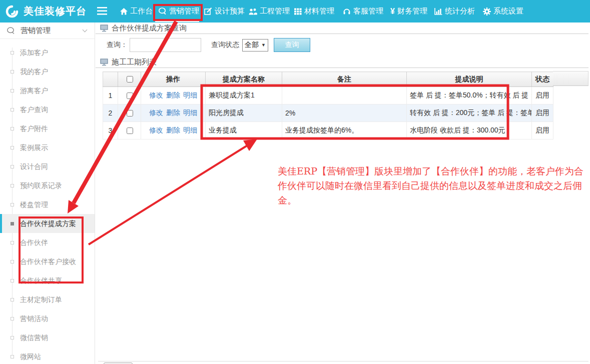  What do you see at coordinates (136, 11) in the screenshot?
I see `nav-item: 工作台` at bounding box center [136, 11].